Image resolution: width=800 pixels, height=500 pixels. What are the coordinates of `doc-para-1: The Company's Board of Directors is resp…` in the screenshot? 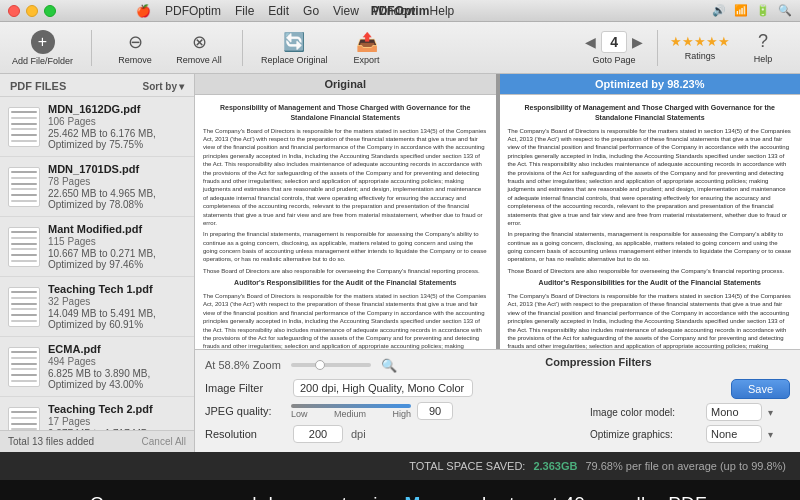 It's located at (346, 178).